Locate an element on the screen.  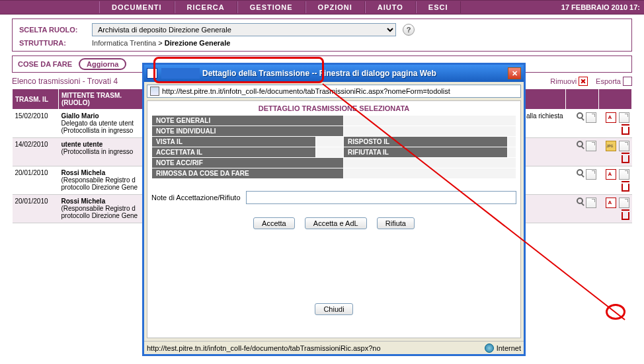
menu-aiuto: AIUTO is located at coordinates (390, 7).